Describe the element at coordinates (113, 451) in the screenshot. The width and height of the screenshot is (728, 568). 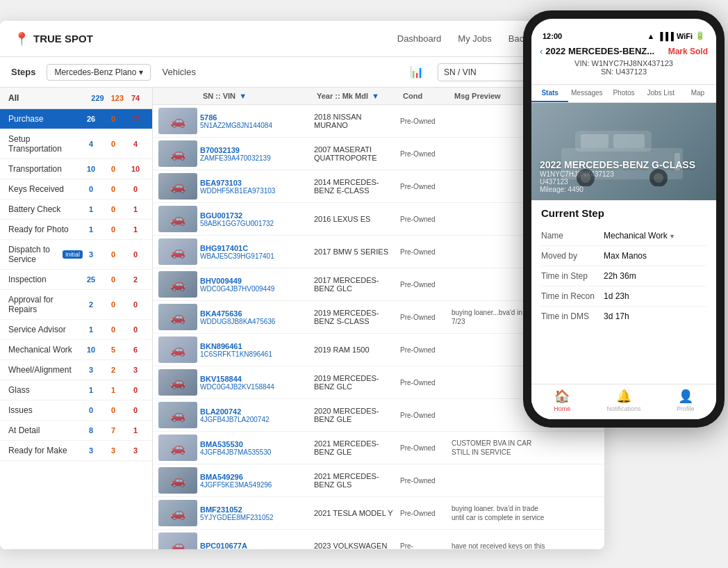
I see `count-orange: 3` at that location.